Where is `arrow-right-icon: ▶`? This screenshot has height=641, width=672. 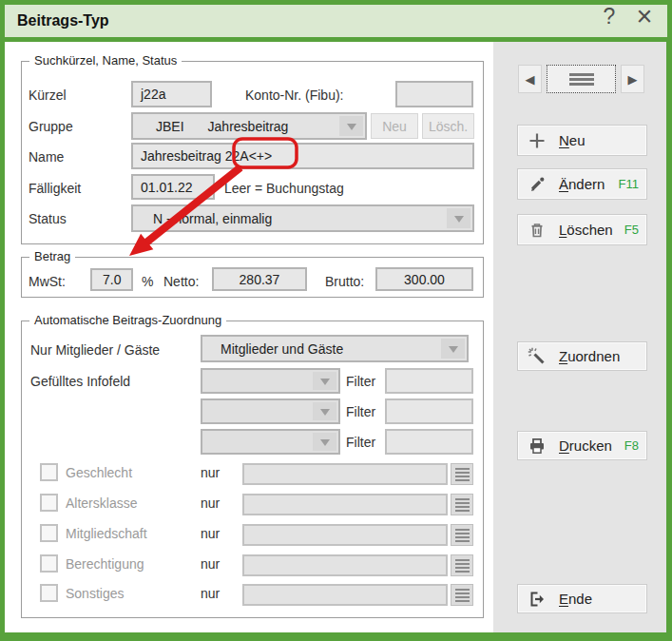 arrow-right-icon: ▶ is located at coordinates (633, 80).